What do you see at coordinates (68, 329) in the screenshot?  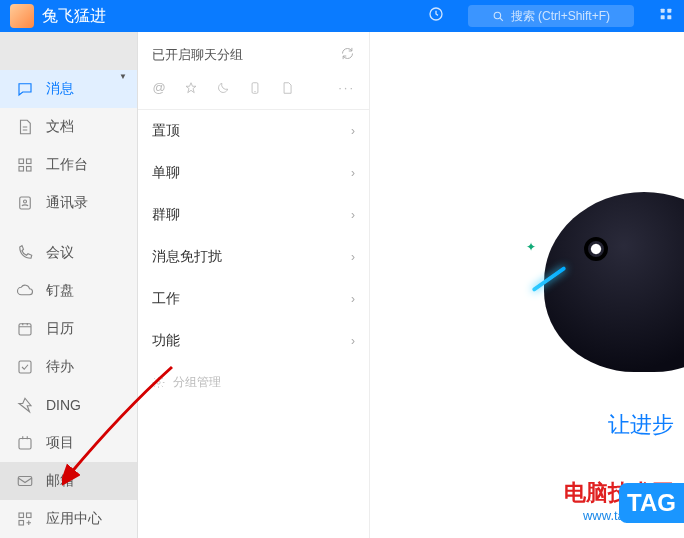 I see `sidebar-item-calendar: 日历` at bounding box center [68, 329].